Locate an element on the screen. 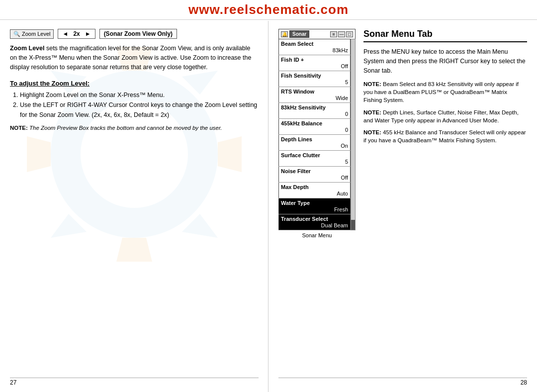 This screenshot has height=392, width=537. intro-bold: Zoom Level is located at coordinates (27, 48).